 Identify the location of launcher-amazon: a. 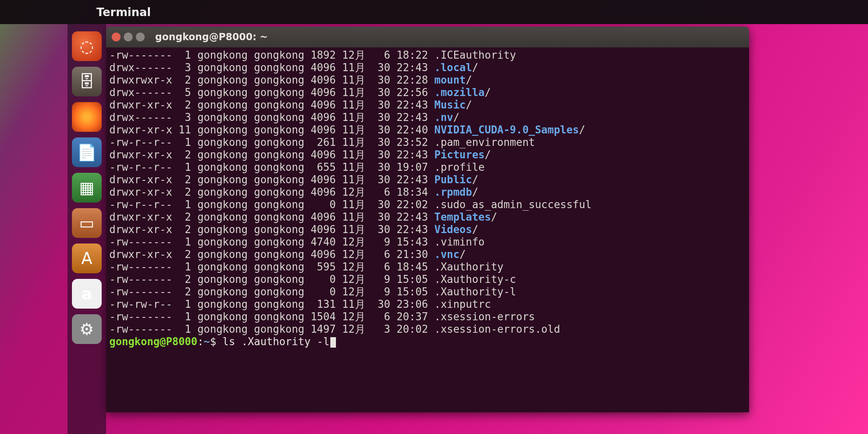
(87, 294).